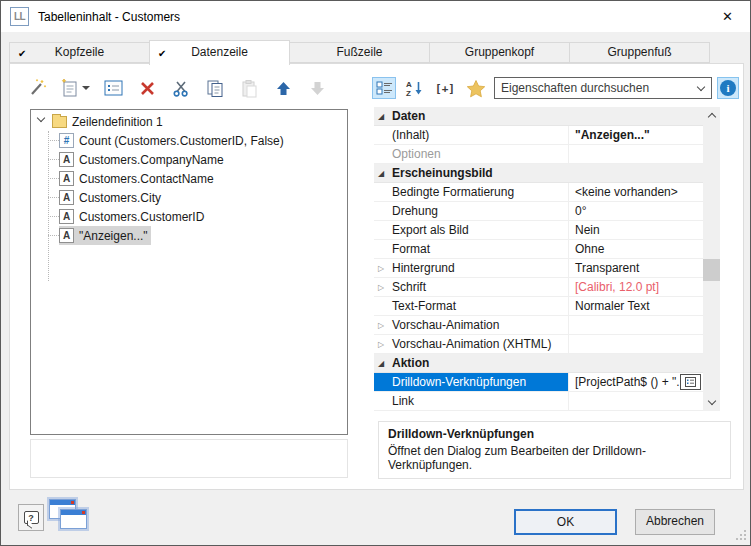  Describe the element at coordinates (538, 250) in the screenshot. I see `property-row-format: Format Ohne` at that location.